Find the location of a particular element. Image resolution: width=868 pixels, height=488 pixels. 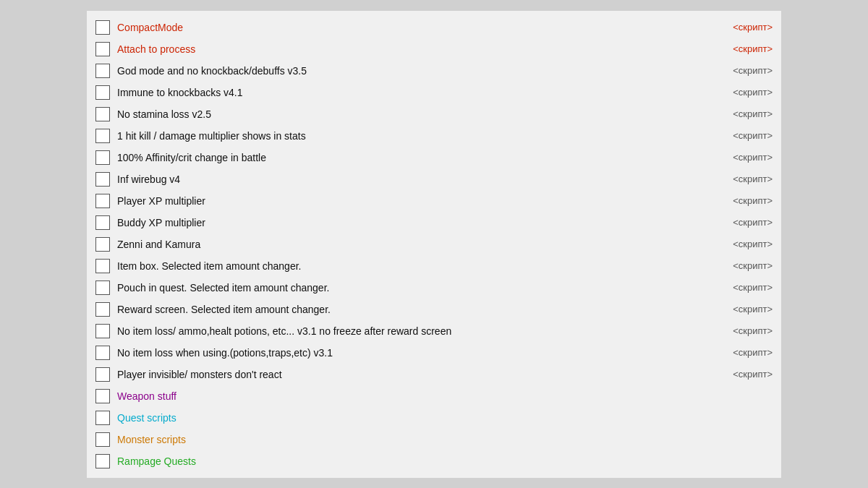

item-label: No stamina loss v2.5 is located at coordinates (422, 114).